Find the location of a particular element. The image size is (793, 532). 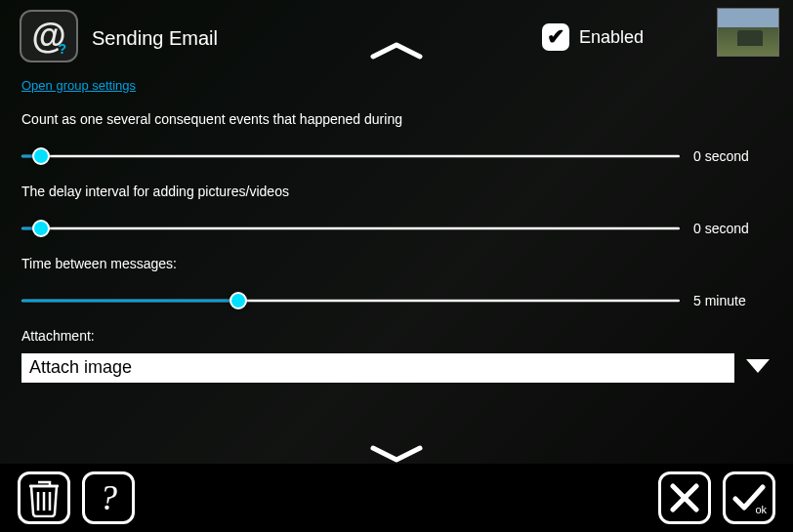

slider-delay-interval is located at coordinates (351, 228).